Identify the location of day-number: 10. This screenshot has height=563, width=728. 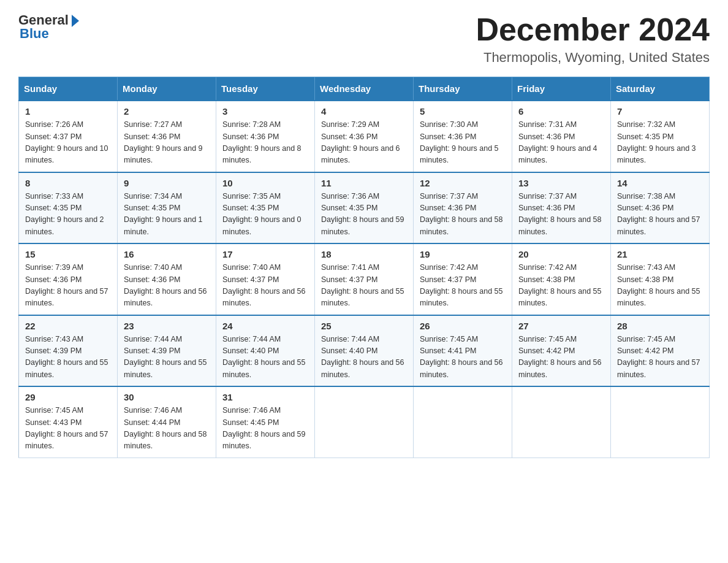
(265, 183).